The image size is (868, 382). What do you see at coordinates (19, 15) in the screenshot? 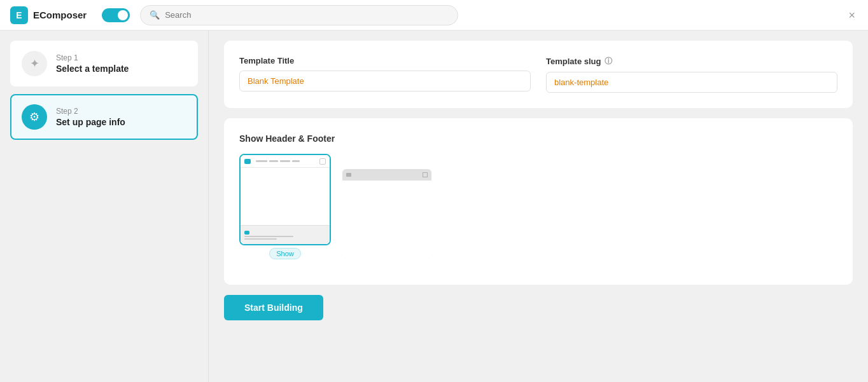
I see `logo-icon: E` at bounding box center [19, 15].